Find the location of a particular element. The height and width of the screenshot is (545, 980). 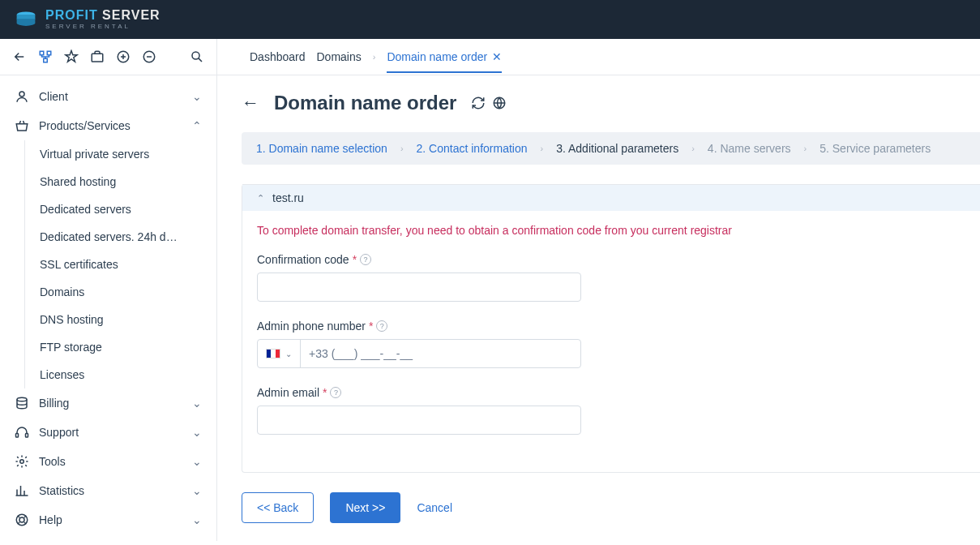

cancel-button: Cancel is located at coordinates (434, 508).